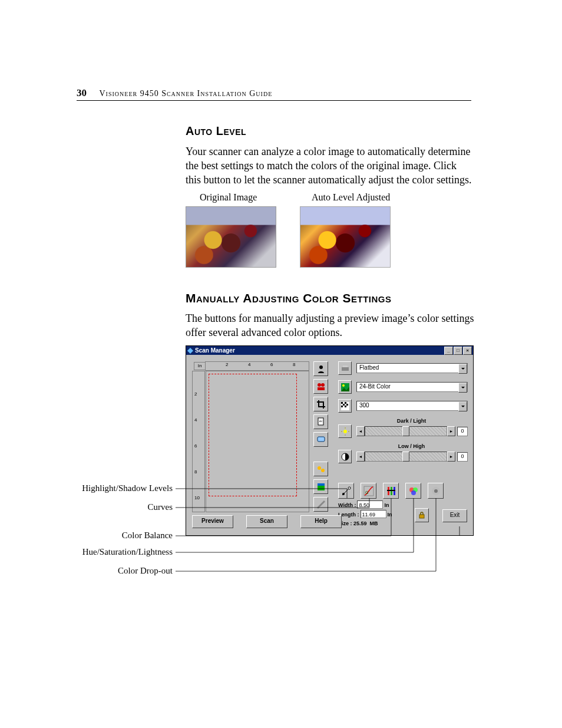 Image resolution: width=562 pixels, height=728 pixels. What do you see at coordinates (320, 422) in the screenshot?
I see `tool-pagesize-icon: A4` at bounding box center [320, 422].